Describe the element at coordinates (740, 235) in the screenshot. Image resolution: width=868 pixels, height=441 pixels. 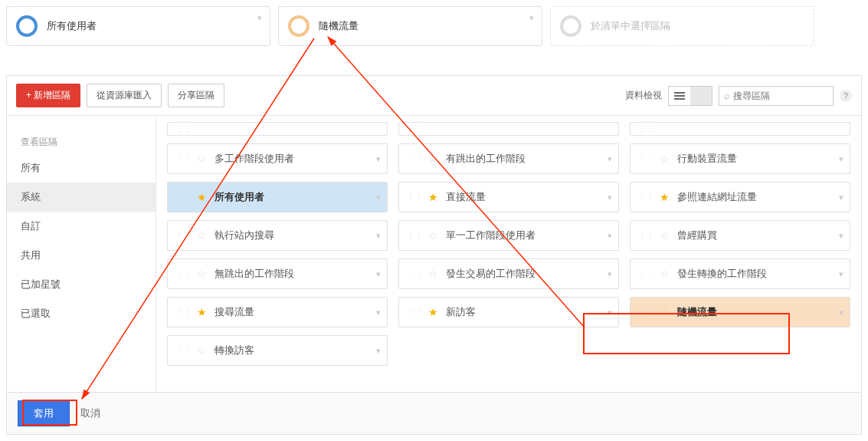
I see `segment-card: ⋮⋮☆曾經購買▾` at that location.